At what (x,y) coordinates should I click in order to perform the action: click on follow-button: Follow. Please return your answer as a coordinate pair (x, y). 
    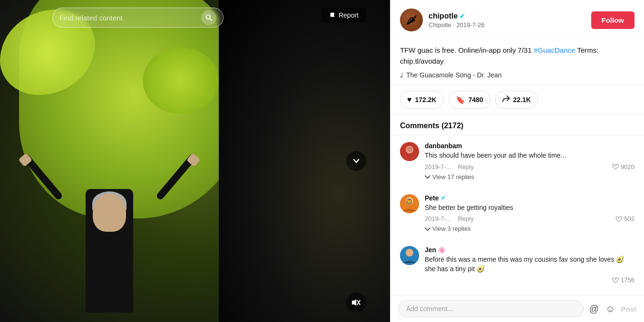
    Looking at the image, I should click on (613, 20).